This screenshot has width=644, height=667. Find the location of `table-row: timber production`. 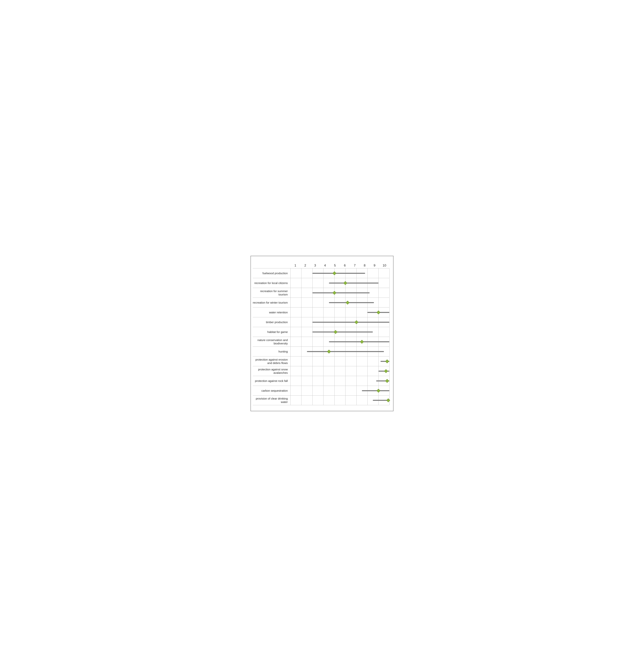

table-row: timber production is located at coordinates (321, 322).